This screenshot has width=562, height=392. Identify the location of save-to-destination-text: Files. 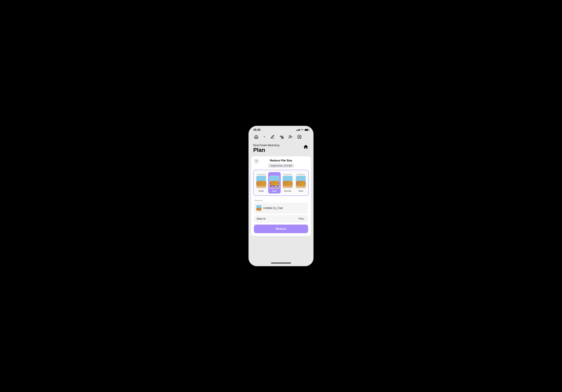
(301, 219).